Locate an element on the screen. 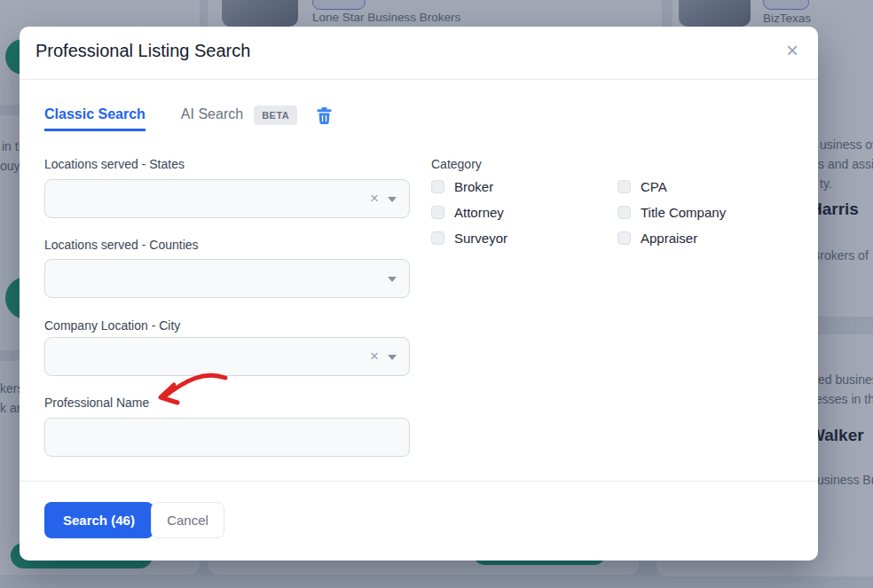 The image size is (873, 588). city-label: Company Location - City is located at coordinates (112, 325).